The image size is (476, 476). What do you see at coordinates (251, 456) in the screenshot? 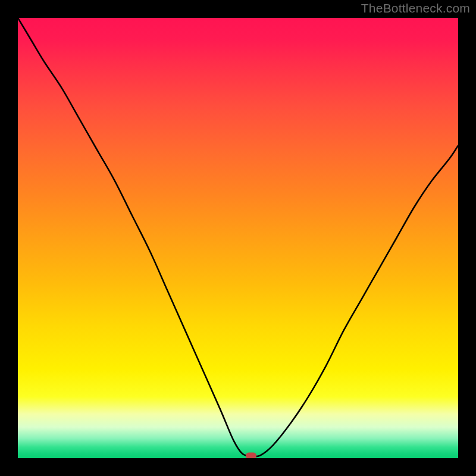
I see `optimal-point-marker` at bounding box center [251, 456].